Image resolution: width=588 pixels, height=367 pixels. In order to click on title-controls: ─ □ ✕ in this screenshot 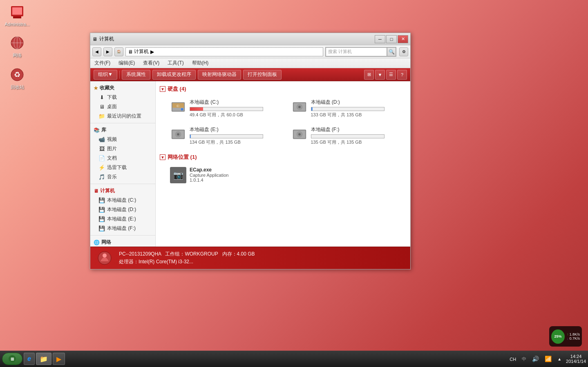, I will do `click(391, 39)`.